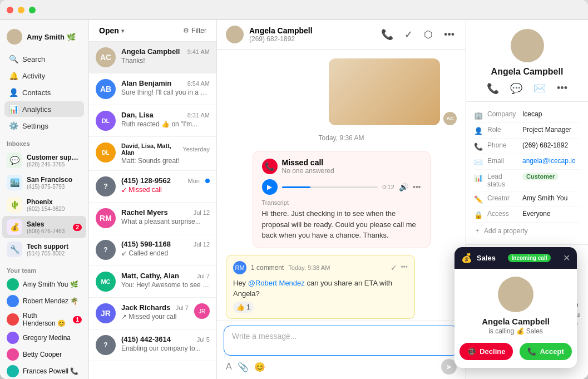 This screenshot has width=588, height=379. Describe the element at coordinates (527, 215) in the screenshot. I see `info-access: 🔒 Access Everyone` at that location.